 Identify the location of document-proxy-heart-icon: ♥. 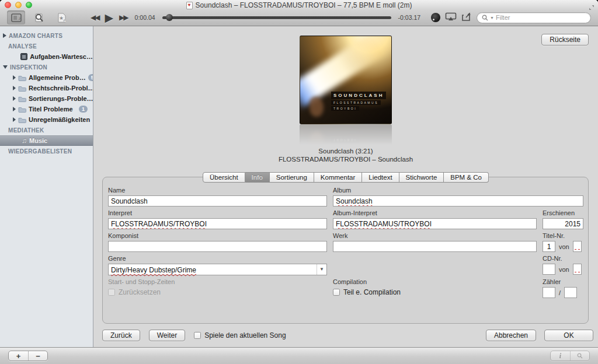
(189, 6).